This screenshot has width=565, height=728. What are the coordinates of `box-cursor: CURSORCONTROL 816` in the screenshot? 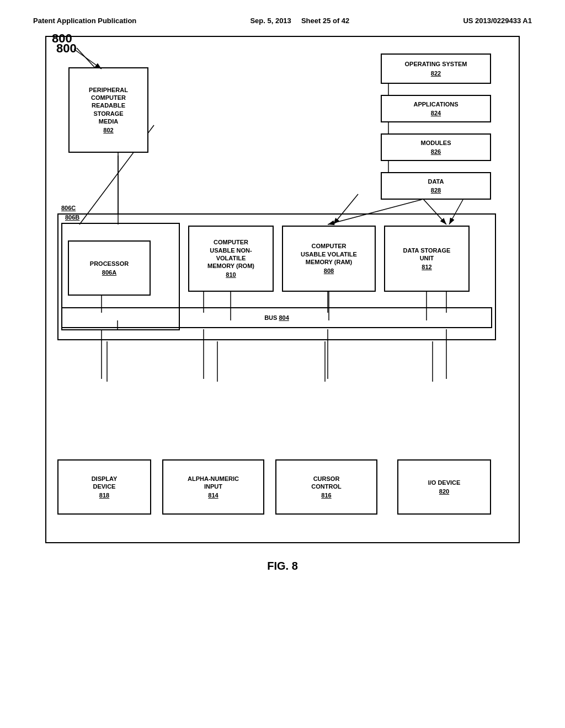 It's located at (327, 487).